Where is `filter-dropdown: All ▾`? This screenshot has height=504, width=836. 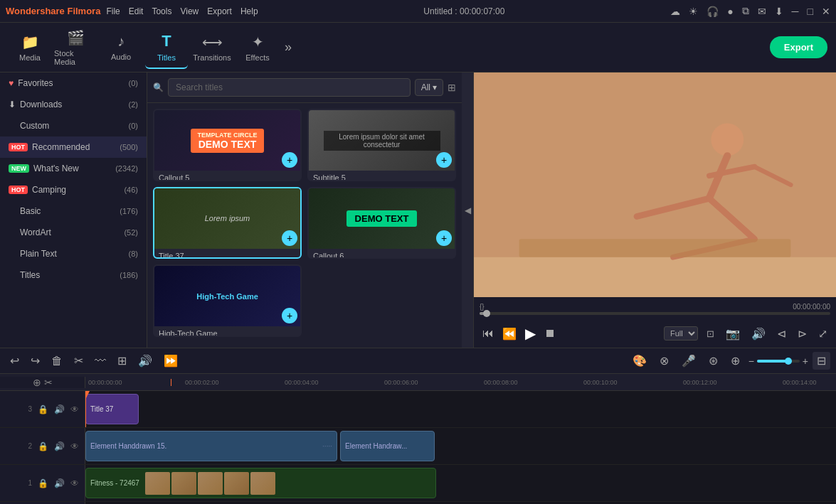 filter-dropdown: All ▾ is located at coordinates (429, 87).